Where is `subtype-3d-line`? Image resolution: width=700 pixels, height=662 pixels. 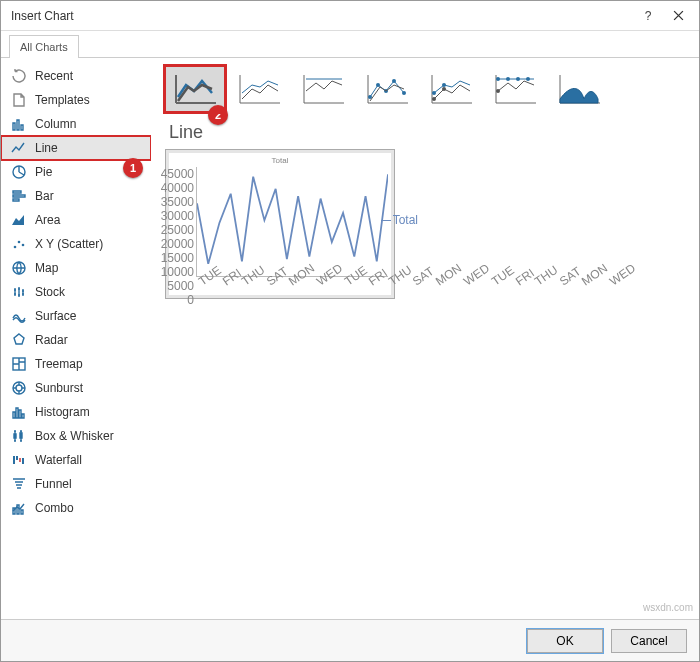 subtype-3d-line is located at coordinates (579, 89).